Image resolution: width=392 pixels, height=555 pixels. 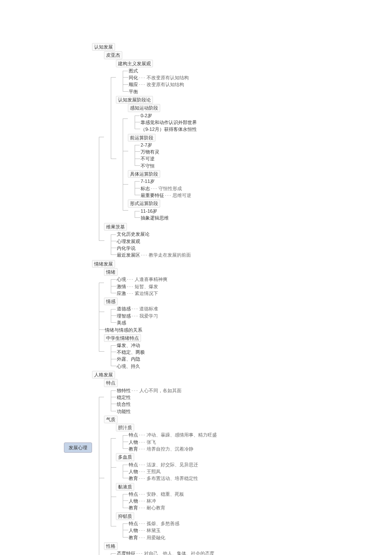 What do you see at coordinates (124, 309) in the screenshot?
I see `leaf: 道德感` at bounding box center [124, 309].